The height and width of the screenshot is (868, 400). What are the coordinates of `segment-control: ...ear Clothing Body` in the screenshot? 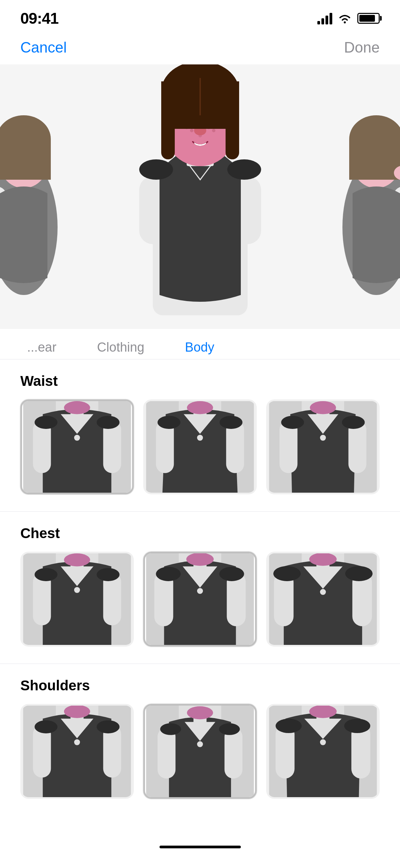 It's located at (200, 344).